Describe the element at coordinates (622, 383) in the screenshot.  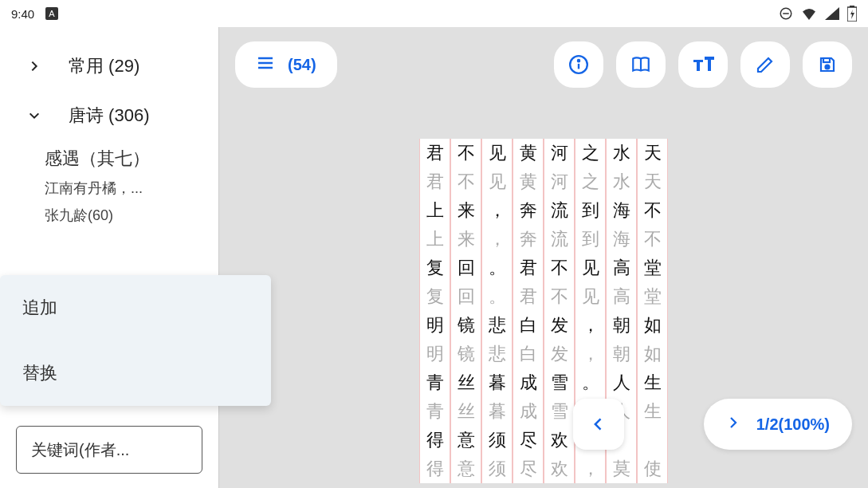
I see `grid-cell: 人` at that location.